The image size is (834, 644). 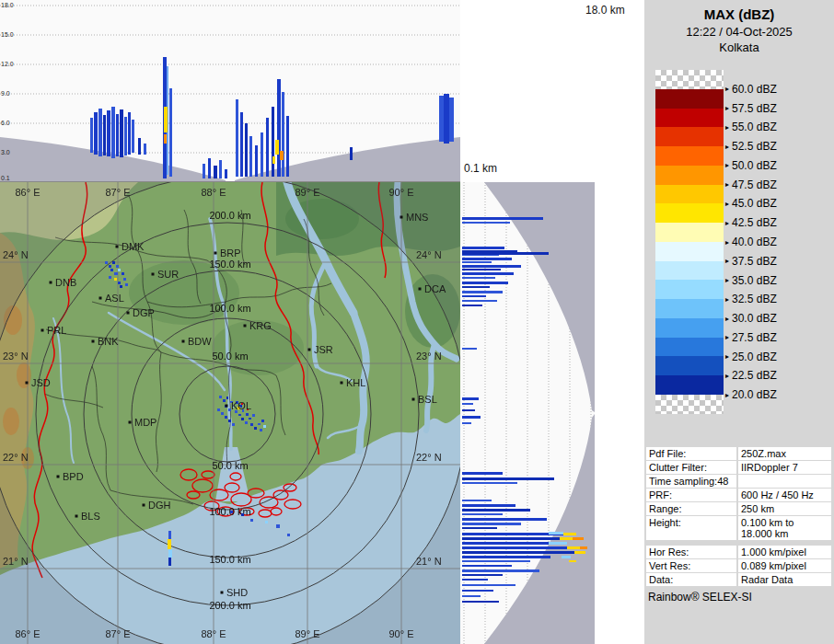 What do you see at coordinates (784, 509) in the screenshot?
I see `info-value: 250 km` at bounding box center [784, 509].